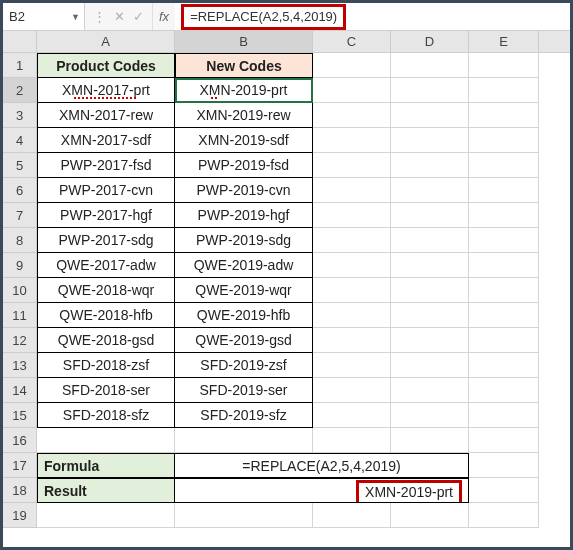 The image size is (573, 550). Describe the element at coordinates (138, 16) in the screenshot. I see `enter-icon: ✓` at that location.